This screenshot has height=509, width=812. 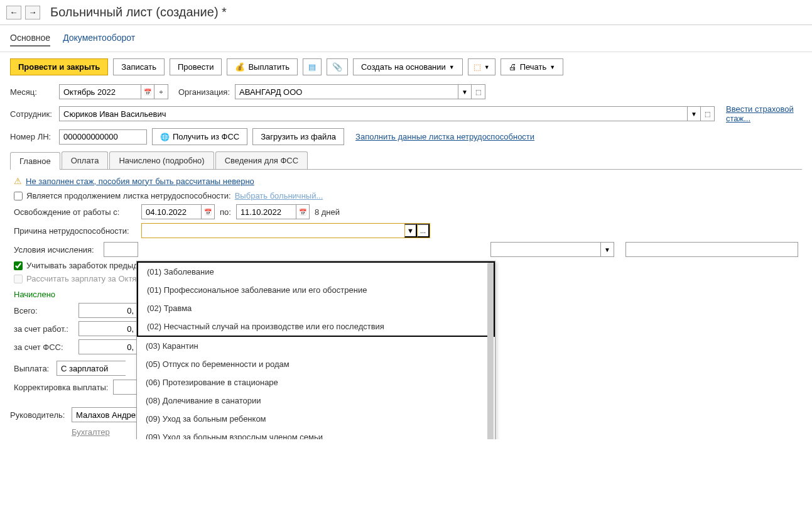 What do you see at coordinates (312, 67) in the screenshot?
I see `doc-icon-button: ▤` at bounding box center [312, 67].